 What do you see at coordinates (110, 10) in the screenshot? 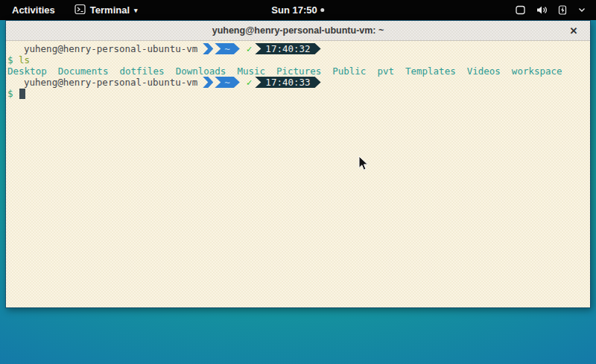
I see `app-menu-label: Terminal` at bounding box center [110, 10].